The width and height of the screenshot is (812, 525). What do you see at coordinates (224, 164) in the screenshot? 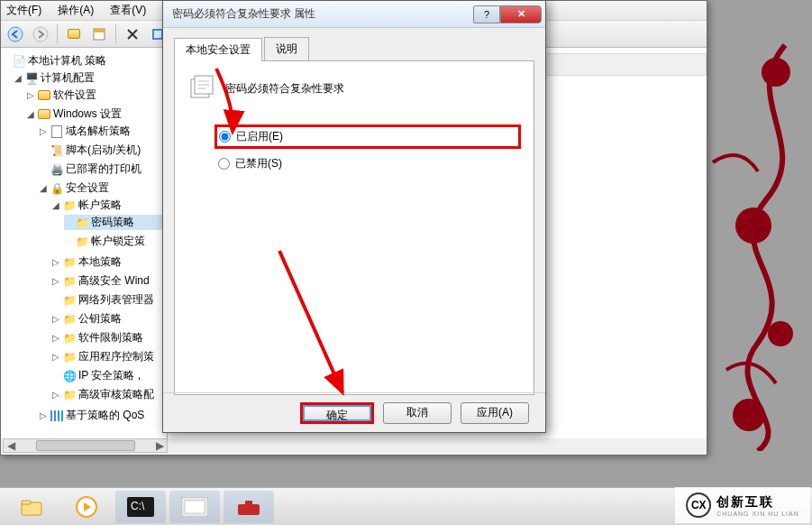
I see `radio-disabled-input` at bounding box center [224, 164].